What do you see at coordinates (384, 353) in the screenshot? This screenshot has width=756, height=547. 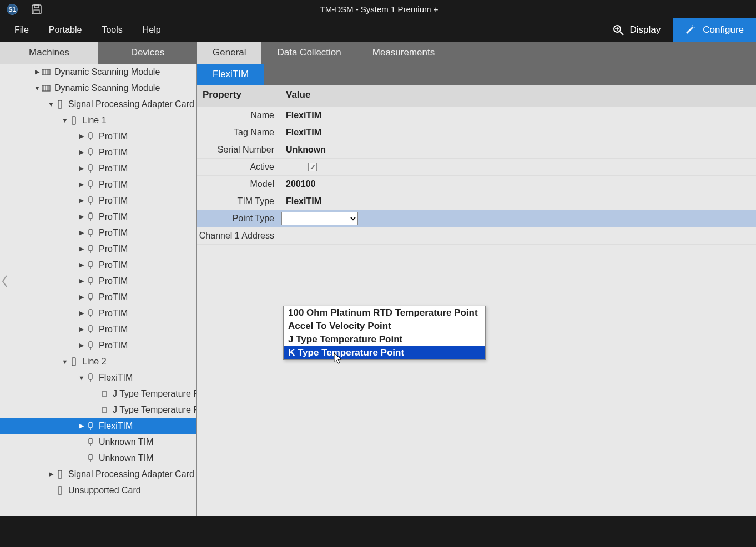 I see `dropdown-option: K Type Temperature Point` at bounding box center [384, 353].